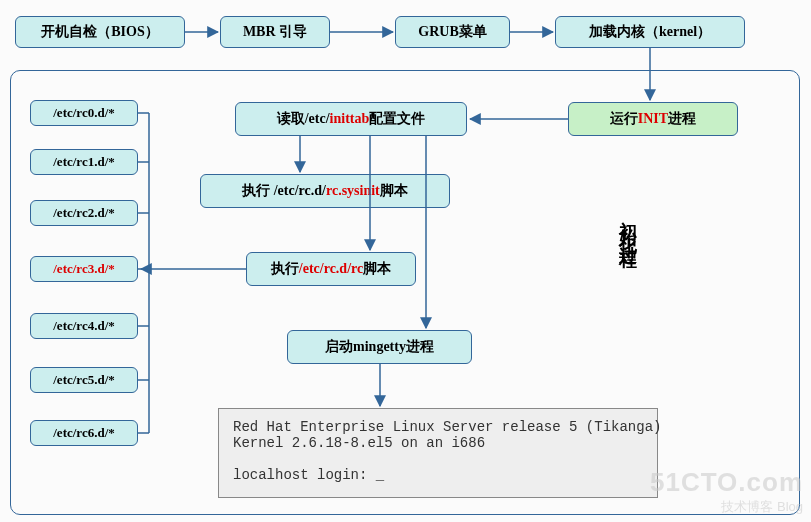 This screenshot has height=522, width=811. I want to click on rc-post: 脚本, so click(377, 269).